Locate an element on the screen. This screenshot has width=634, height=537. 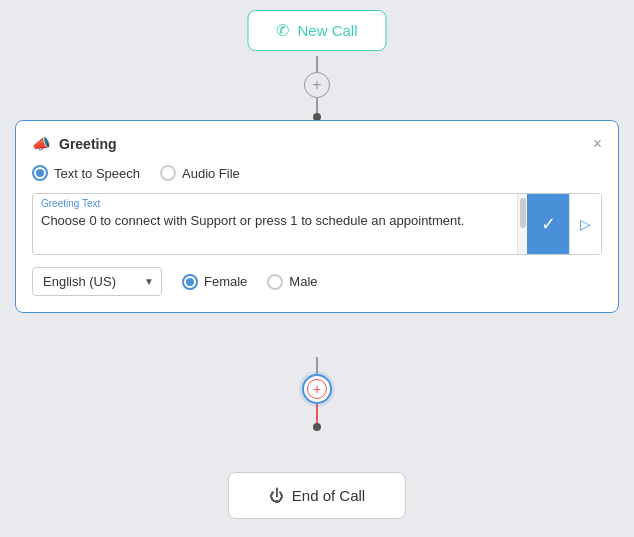
language-select-wrapper: English (US) English (UK) Spanish French… is located at coordinates (97, 282).